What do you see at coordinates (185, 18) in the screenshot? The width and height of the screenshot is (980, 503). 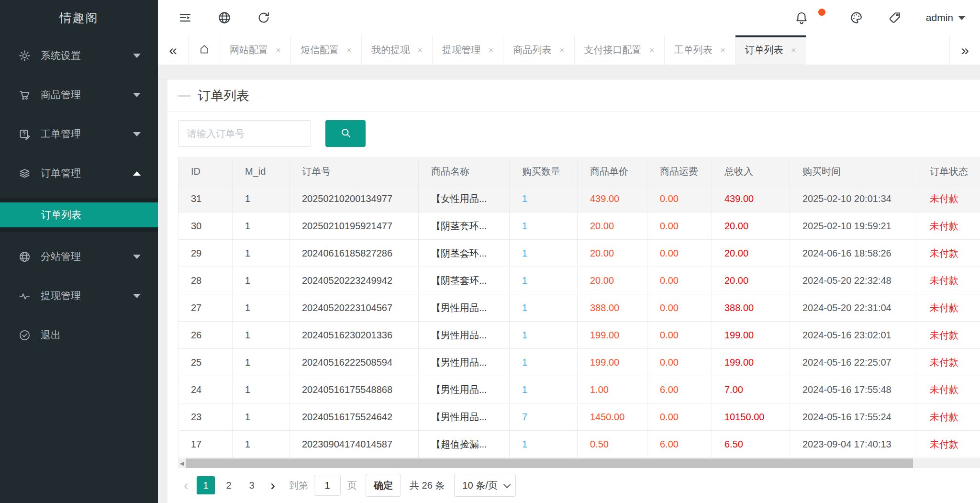 I see `collapse-sidebar-icon` at bounding box center [185, 18].